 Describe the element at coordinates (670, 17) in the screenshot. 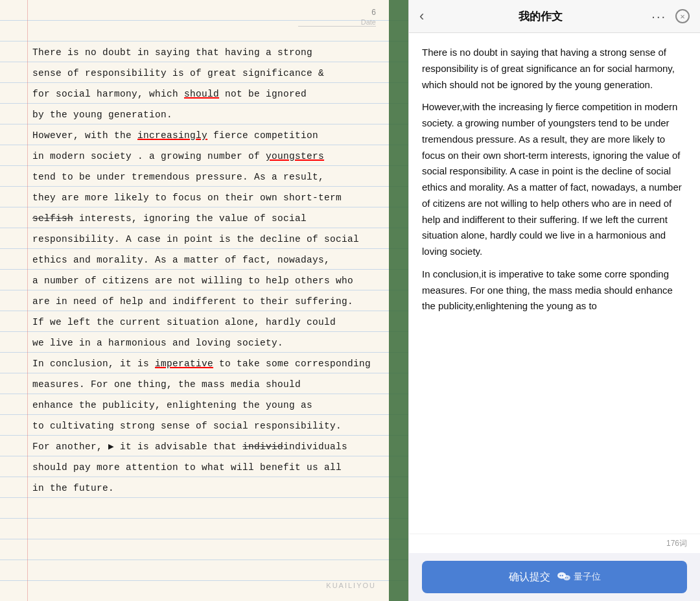

I see `header-right: ··· ×` at that location.